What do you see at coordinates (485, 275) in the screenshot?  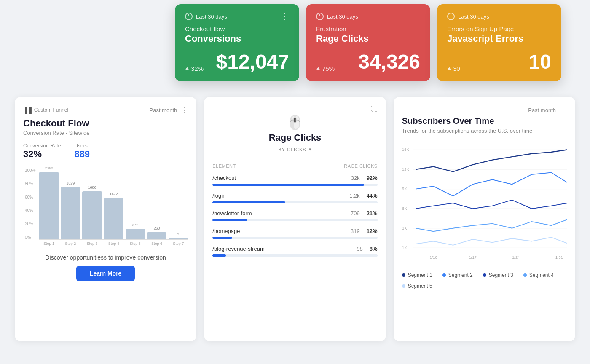 I see `legend-dot-segment3` at bounding box center [485, 275].